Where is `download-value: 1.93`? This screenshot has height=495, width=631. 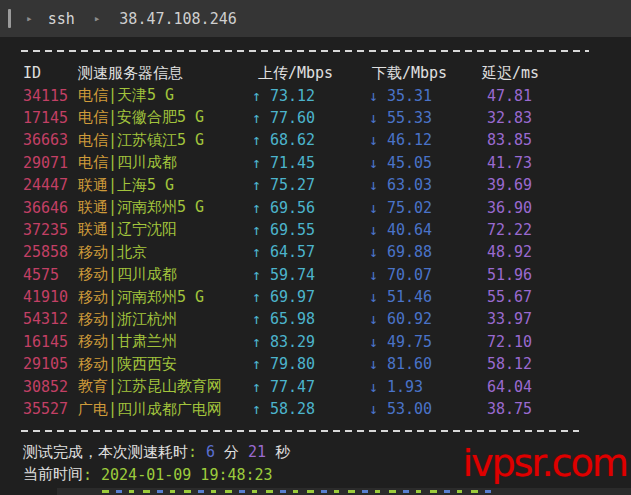
download-value: 1.93 is located at coordinates (405, 387).